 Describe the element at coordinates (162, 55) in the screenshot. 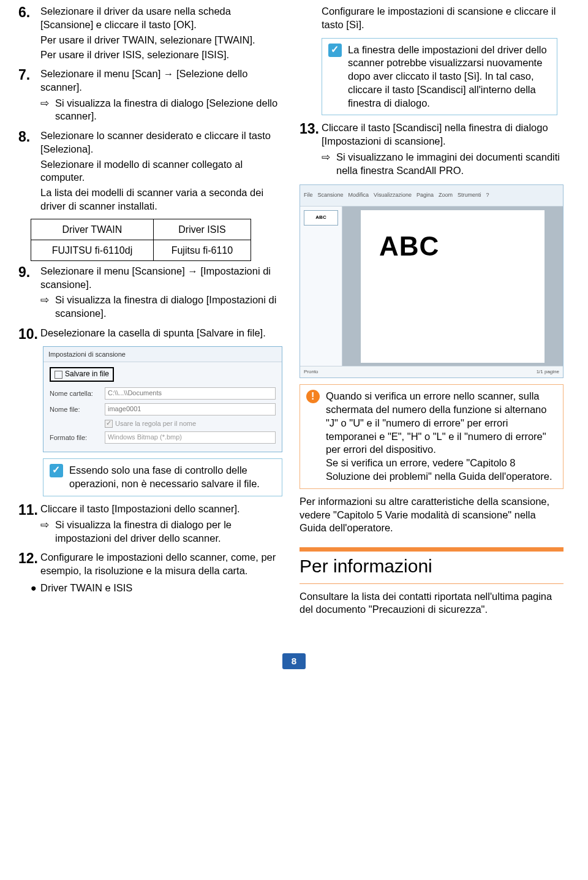

I see `step-6-text-c: Per usare il driver ISIS, selezionare [I…` at that location.